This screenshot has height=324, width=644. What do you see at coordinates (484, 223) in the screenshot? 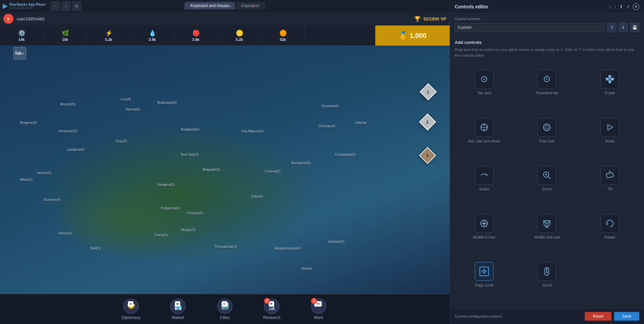
I see `moba-d-pad-icon` at bounding box center [484, 223].